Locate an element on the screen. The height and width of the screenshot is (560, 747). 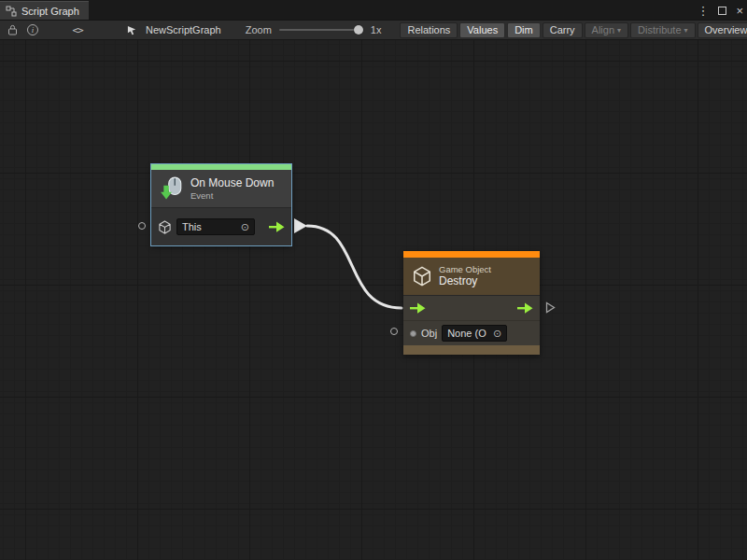
node-header: Game Object Destroy is located at coordinates (472, 276).